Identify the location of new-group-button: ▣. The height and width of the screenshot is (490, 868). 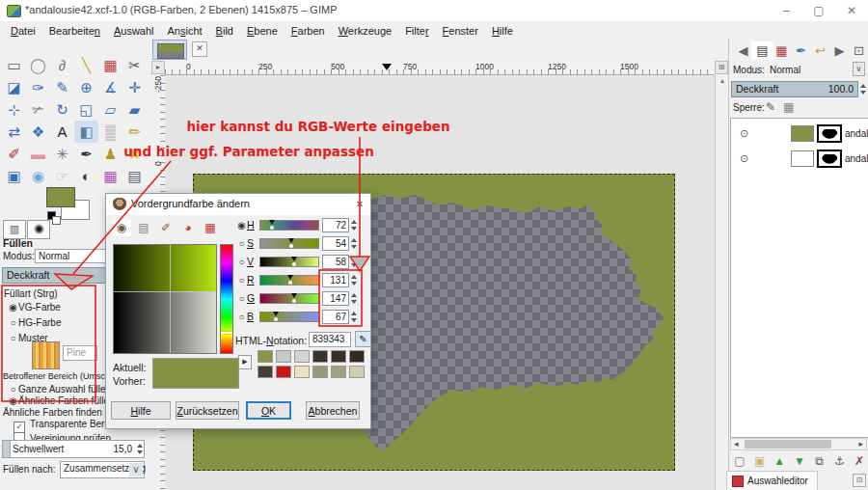
(760, 461).